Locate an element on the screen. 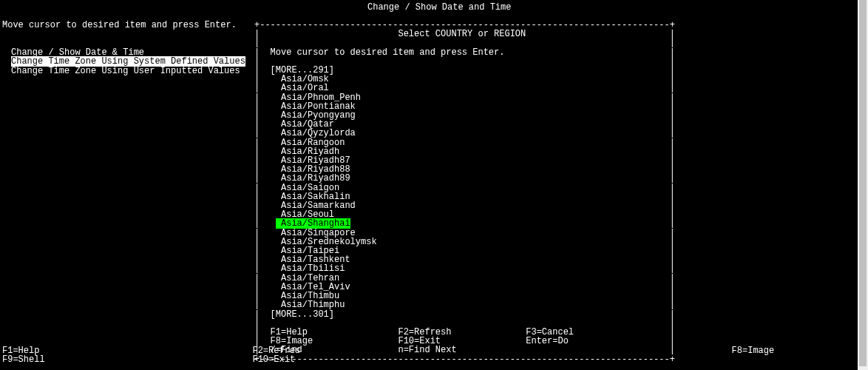 The width and height of the screenshot is (868, 370). dialog-more-bottom: | [MORE...301] | is located at coordinates (464, 314).